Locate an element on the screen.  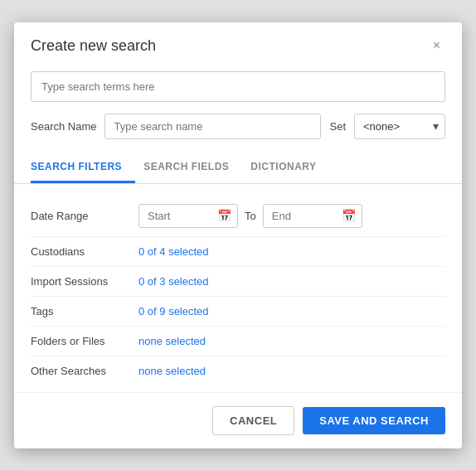
cancel-button: CANCEL is located at coordinates (254, 421).